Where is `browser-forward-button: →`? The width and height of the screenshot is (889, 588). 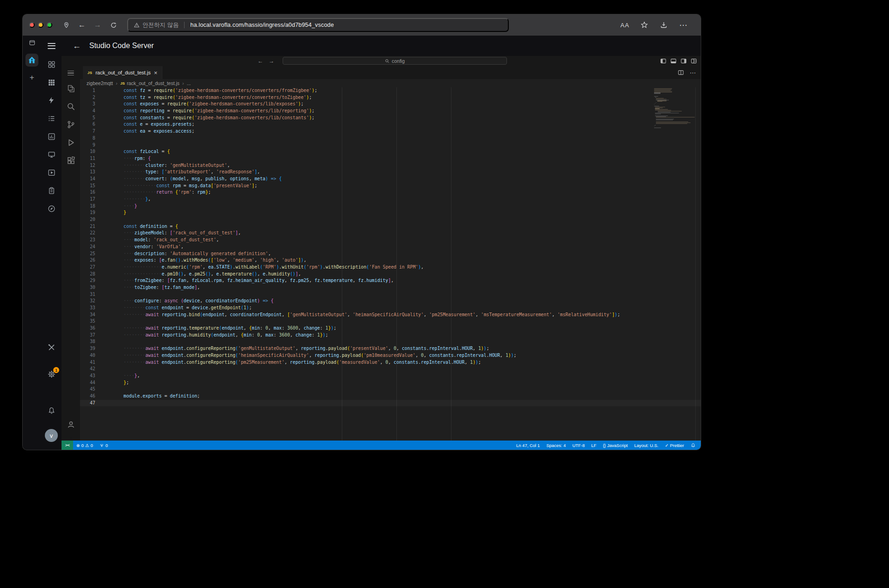
browser-forward-button: → is located at coordinates (98, 25).